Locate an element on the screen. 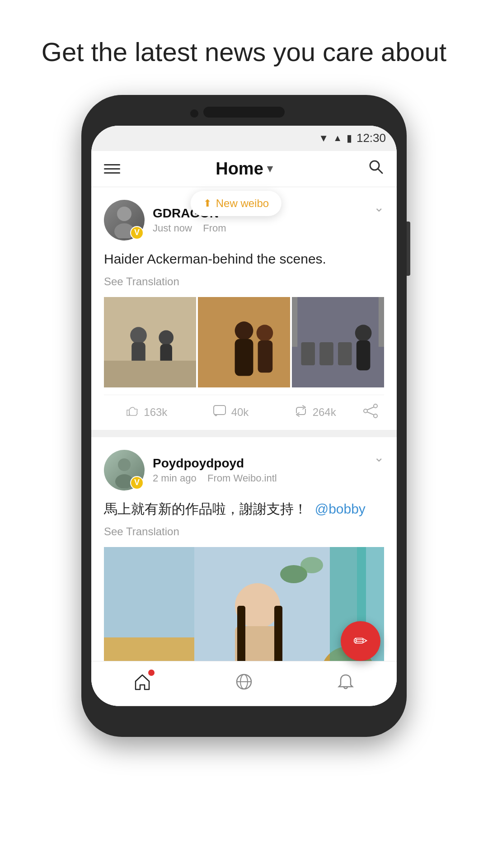 This screenshot has width=488, height=868. post-time: Just now is located at coordinates (173, 228).